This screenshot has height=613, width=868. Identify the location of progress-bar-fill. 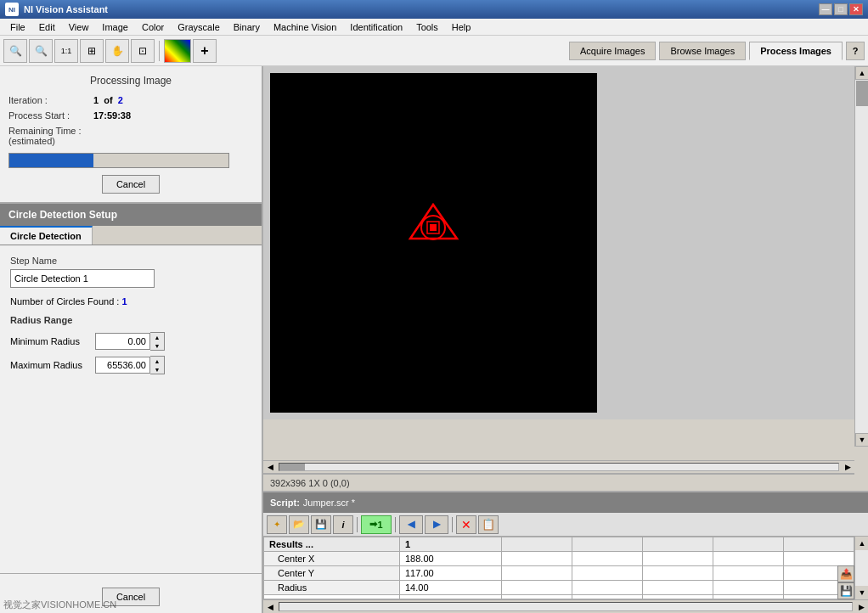
(119, 160).